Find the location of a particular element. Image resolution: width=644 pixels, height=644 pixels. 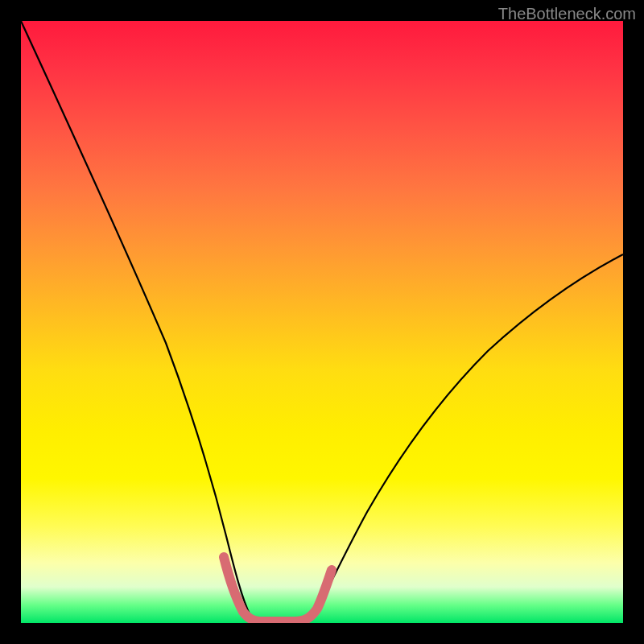

watermark: TheBottleneck.com is located at coordinates (567, 14).